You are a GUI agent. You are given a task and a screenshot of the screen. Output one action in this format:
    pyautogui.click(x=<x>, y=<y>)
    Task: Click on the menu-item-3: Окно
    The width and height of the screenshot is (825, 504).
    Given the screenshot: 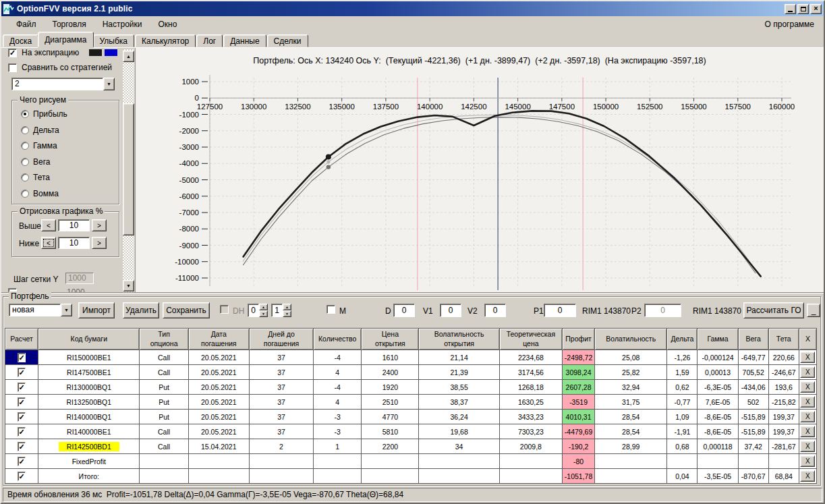 What is the action you would take?
    pyautogui.click(x=168, y=24)
    